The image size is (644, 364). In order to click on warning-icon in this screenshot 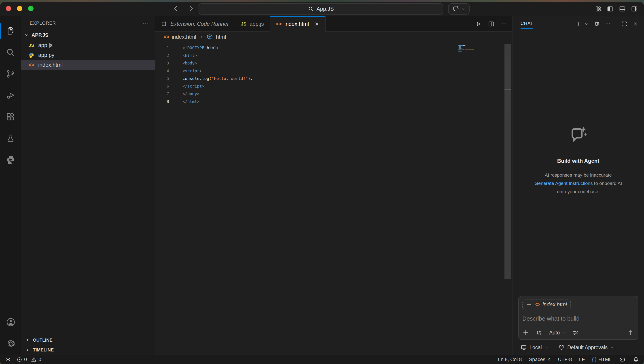, I will do `click(34, 359)`.